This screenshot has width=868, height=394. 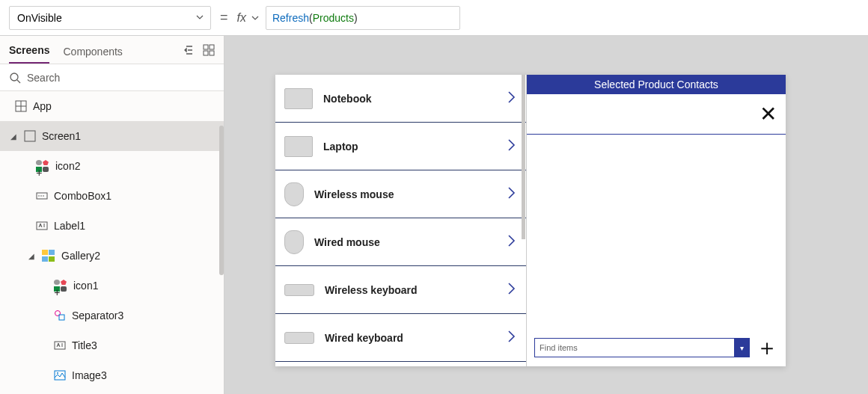 I want to click on gallery-item: Wireless keyboard, so click(x=401, y=290).